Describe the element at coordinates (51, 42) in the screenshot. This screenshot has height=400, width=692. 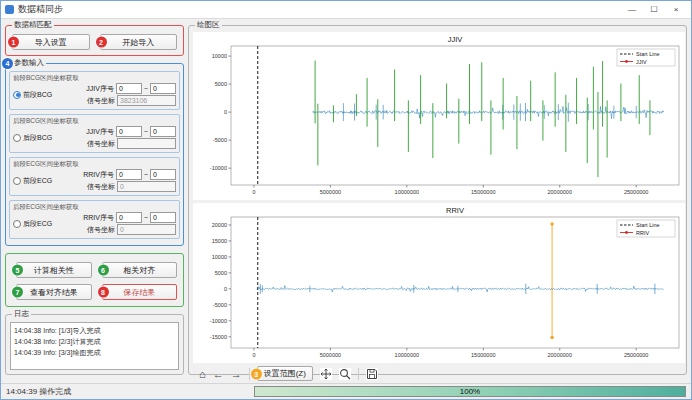
I see `import-settings-button: 导入设置` at that location.